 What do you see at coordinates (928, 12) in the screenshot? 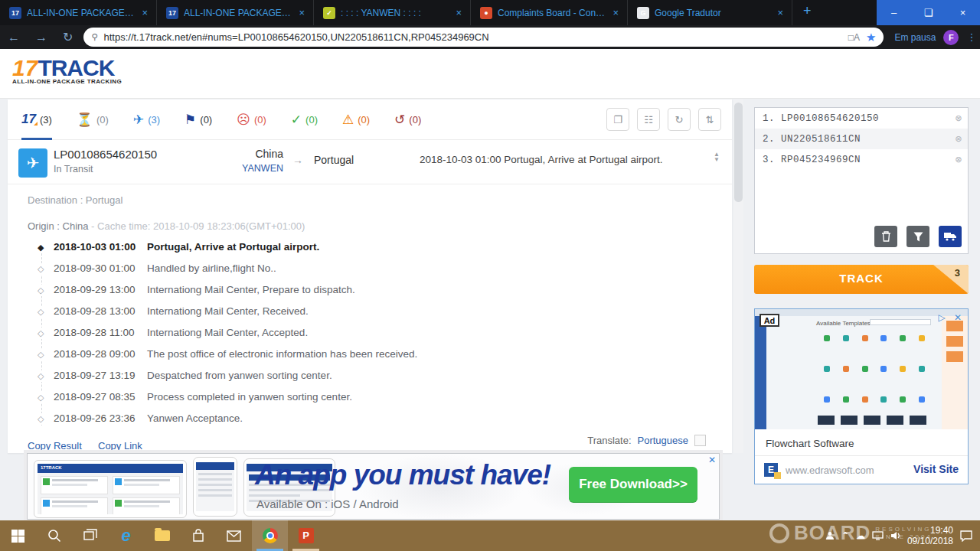
I see `restore-button: ❏` at bounding box center [928, 12].